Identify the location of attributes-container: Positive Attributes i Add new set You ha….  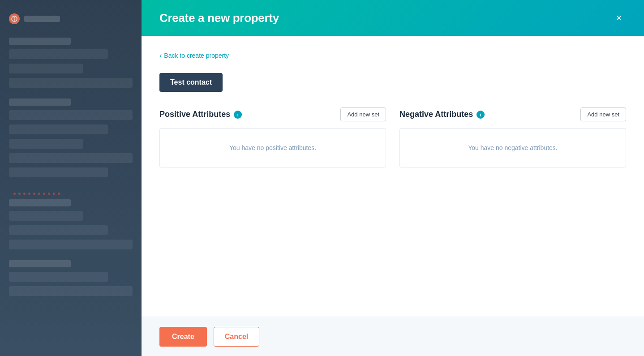
(393, 137).